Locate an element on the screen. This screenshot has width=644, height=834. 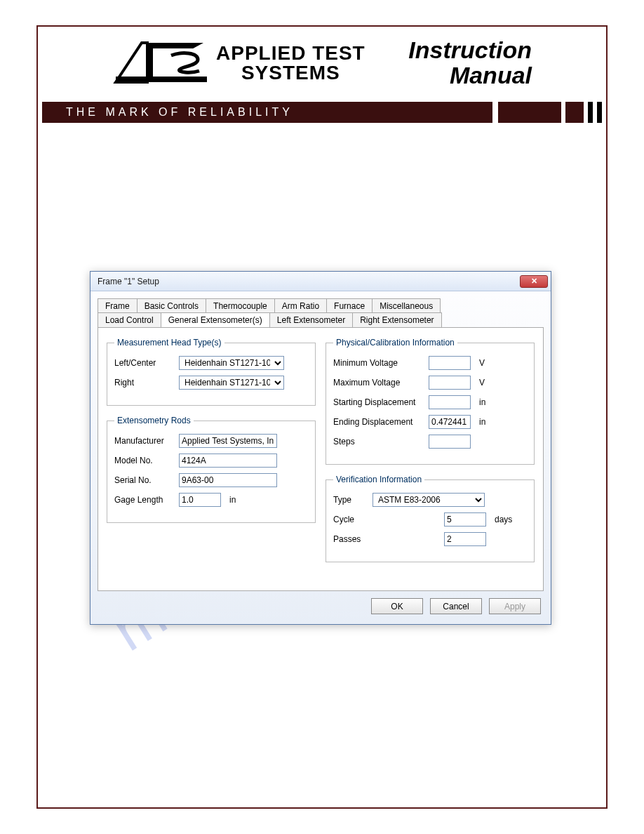
passes-label: Passes is located at coordinates (351, 539).